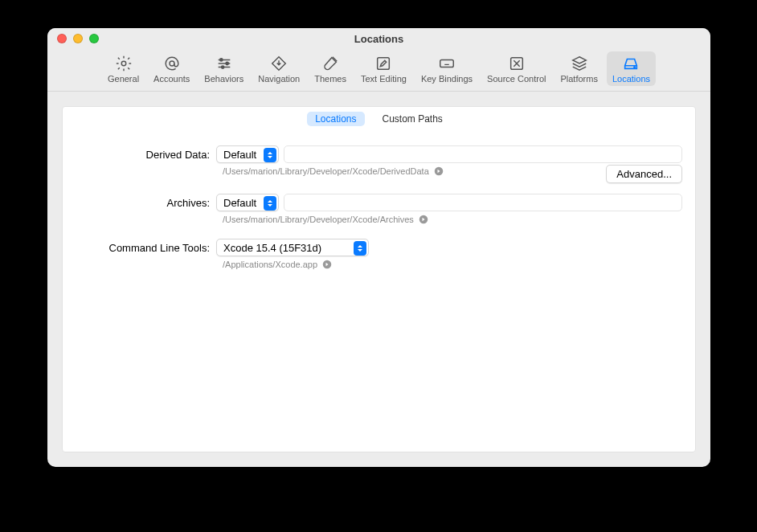 This screenshot has width=757, height=532. What do you see at coordinates (318, 219) in the screenshot?
I see `archives-path: /Users/marion/Library/Developer/Xcode/Ar…` at bounding box center [318, 219].